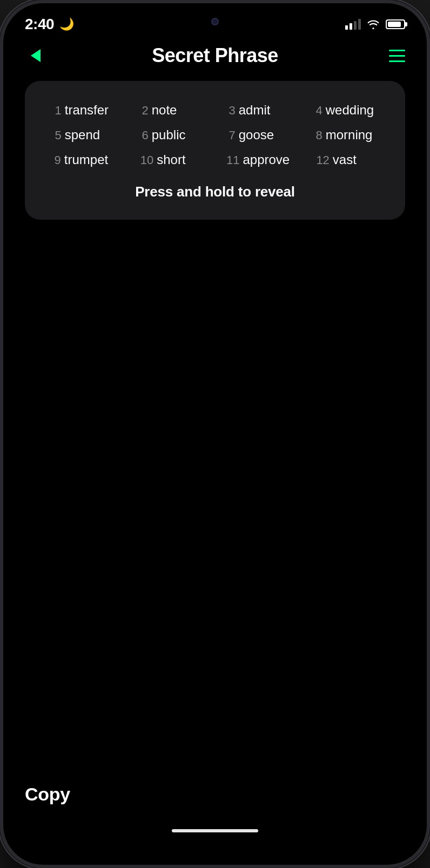 The width and height of the screenshot is (430, 868). Describe the element at coordinates (215, 19) in the screenshot. I see `status-bar: 2:40 🌙` at that location.